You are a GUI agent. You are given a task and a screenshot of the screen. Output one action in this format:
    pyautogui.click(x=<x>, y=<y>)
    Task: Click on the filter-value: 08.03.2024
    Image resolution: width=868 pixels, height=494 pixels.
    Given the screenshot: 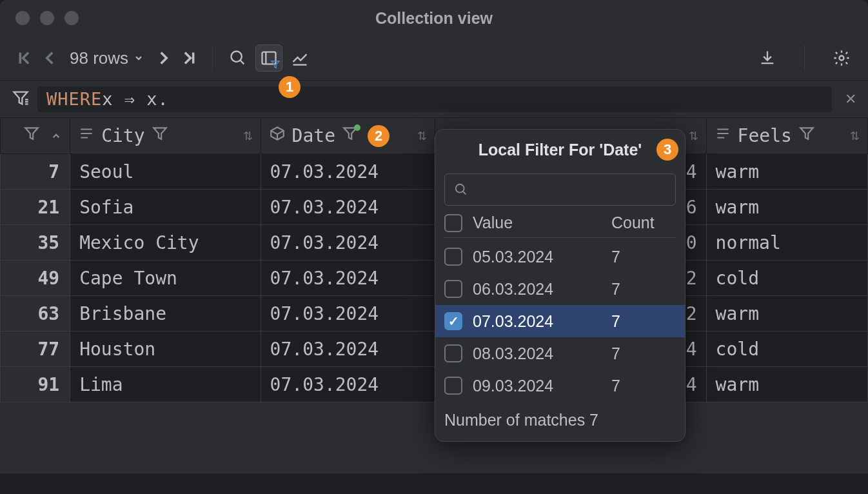 What is the action you would take?
    pyautogui.click(x=542, y=353)
    